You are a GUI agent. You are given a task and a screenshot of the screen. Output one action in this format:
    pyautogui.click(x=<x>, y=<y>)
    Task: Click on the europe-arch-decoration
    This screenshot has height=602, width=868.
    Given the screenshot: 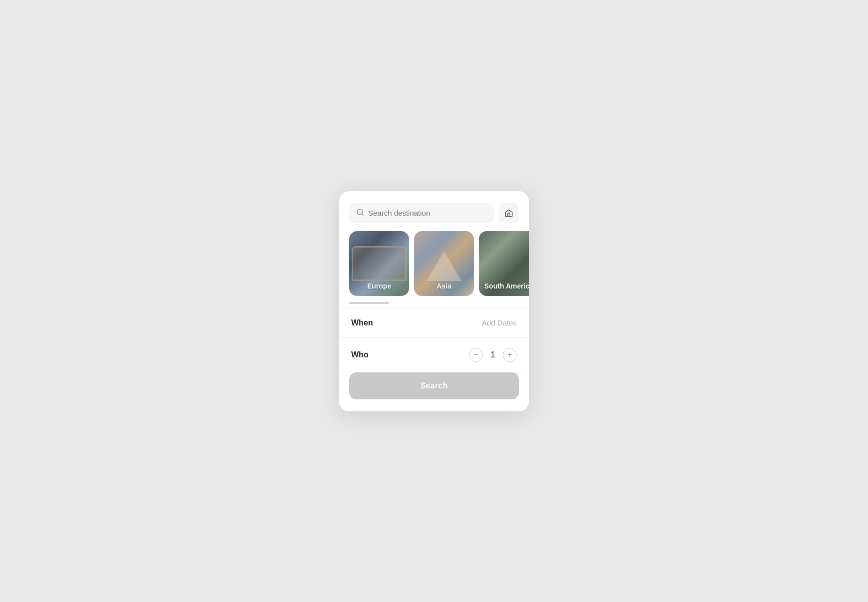 What is the action you would take?
    pyautogui.click(x=379, y=264)
    